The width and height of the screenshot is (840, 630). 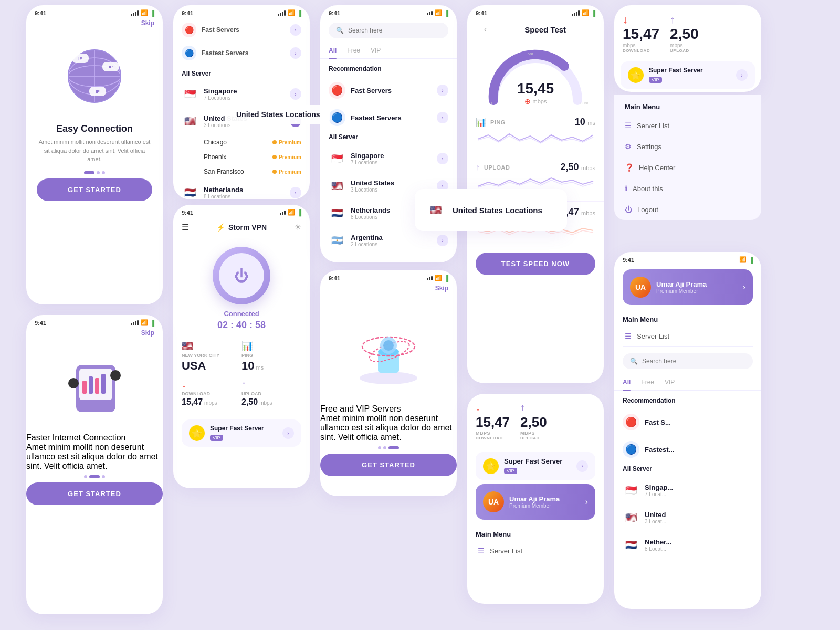 I want to click on skip-button-6b: Skip, so click(x=388, y=289).